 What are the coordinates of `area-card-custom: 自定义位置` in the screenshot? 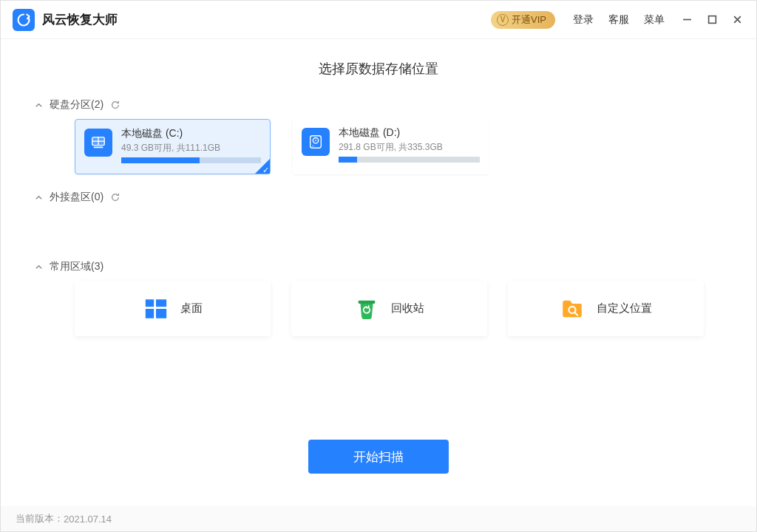 It's located at (606, 309).